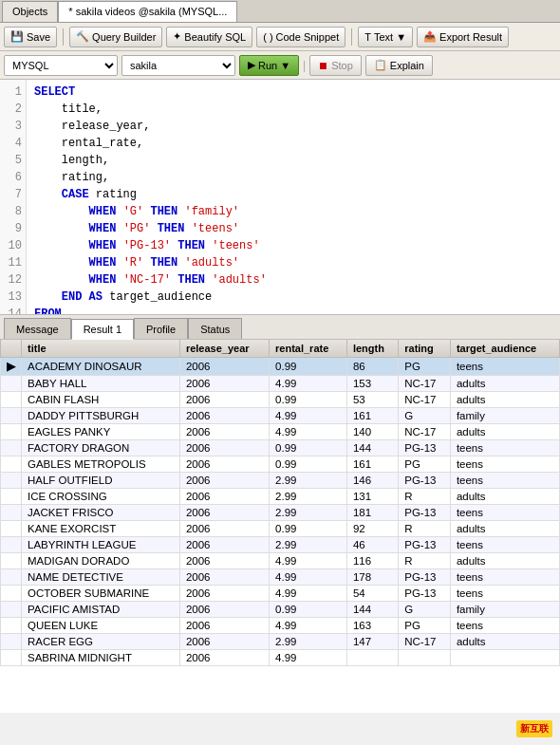 The width and height of the screenshot is (560, 745). What do you see at coordinates (463, 37) in the screenshot?
I see `export-result-button: 📤 Export Result` at bounding box center [463, 37].